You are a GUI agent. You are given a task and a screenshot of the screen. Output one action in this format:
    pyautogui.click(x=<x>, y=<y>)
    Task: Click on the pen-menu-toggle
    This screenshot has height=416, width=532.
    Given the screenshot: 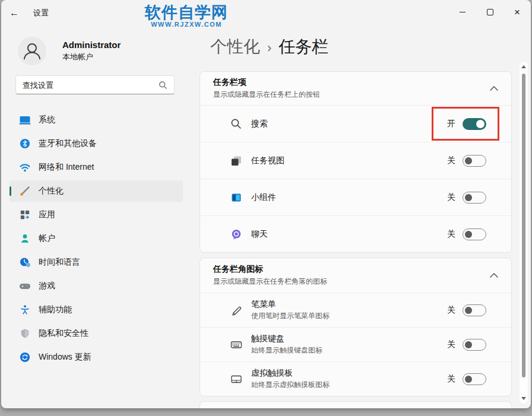 What is the action you would take?
    pyautogui.click(x=474, y=310)
    